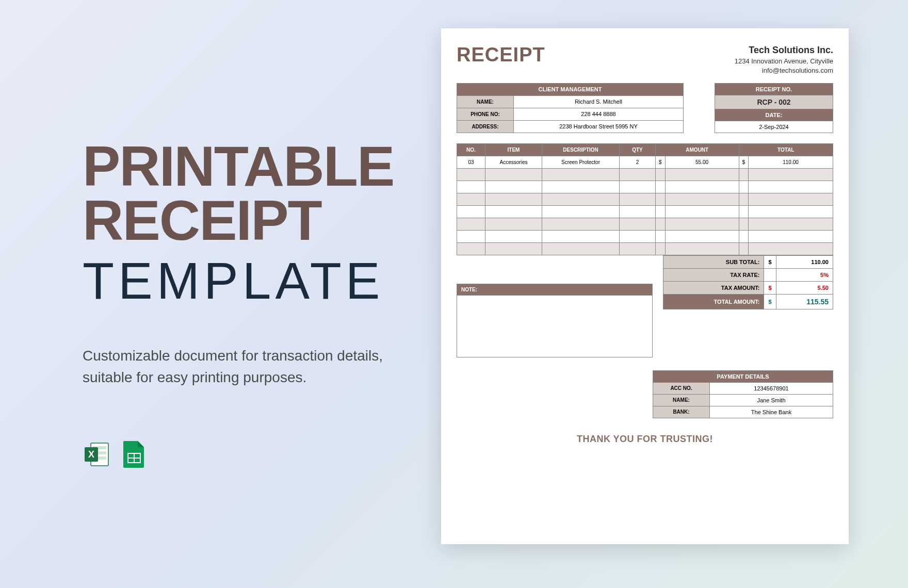 The width and height of the screenshot is (908, 588). I want to click on client-phone-label: PHONE NO:, so click(485, 114).